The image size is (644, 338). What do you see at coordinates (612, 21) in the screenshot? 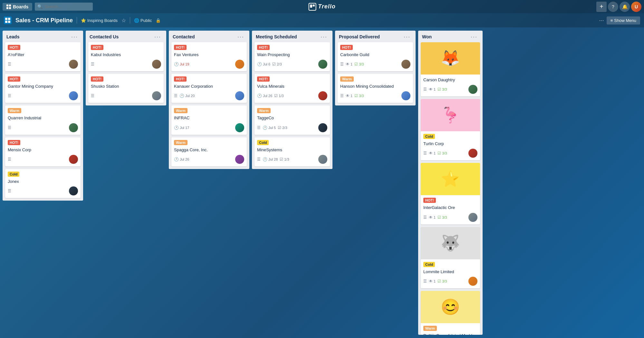
I see `menu-icon: ≡` at bounding box center [612, 21].